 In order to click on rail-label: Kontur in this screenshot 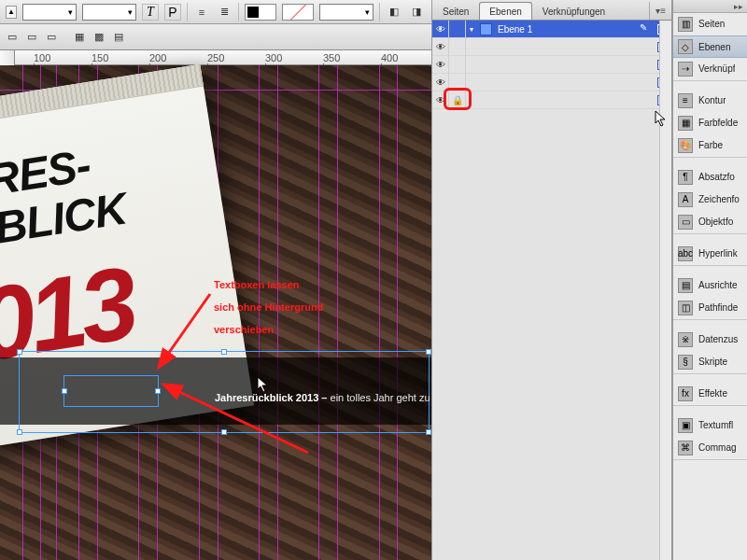, I will do `click(712, 101)`.